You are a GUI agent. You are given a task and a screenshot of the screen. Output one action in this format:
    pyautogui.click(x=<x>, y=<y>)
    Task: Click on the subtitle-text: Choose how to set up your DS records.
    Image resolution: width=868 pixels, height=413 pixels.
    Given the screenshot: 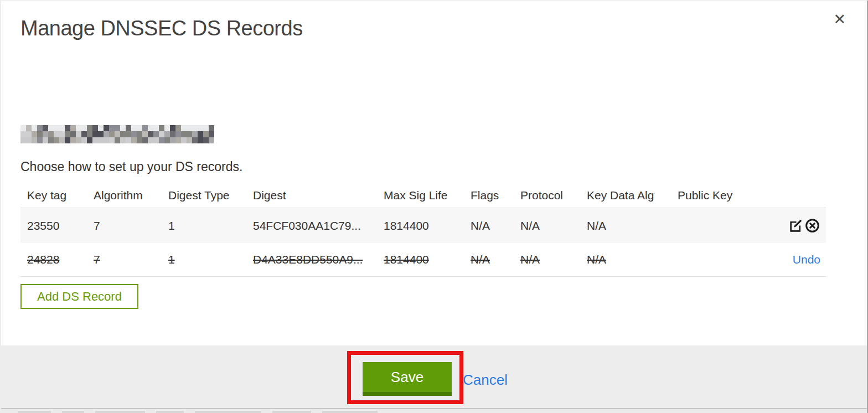 What is the action you would take?
    pyautogui.click(x=132, y=167)
    